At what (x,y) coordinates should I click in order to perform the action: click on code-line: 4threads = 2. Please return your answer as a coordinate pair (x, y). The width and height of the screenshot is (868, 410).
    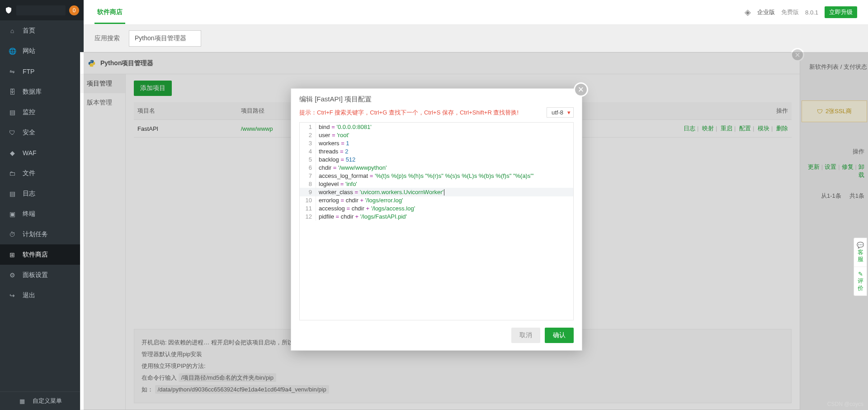
    Looking at the image, I should click on (437, 151).